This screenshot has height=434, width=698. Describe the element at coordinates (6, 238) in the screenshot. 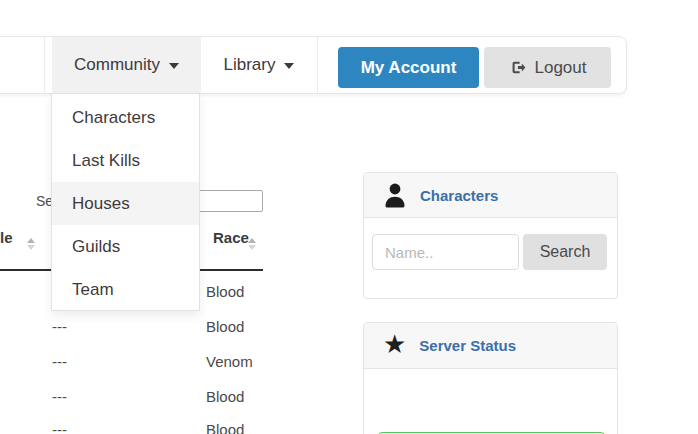

I see `table-header-partial: le` at that location.